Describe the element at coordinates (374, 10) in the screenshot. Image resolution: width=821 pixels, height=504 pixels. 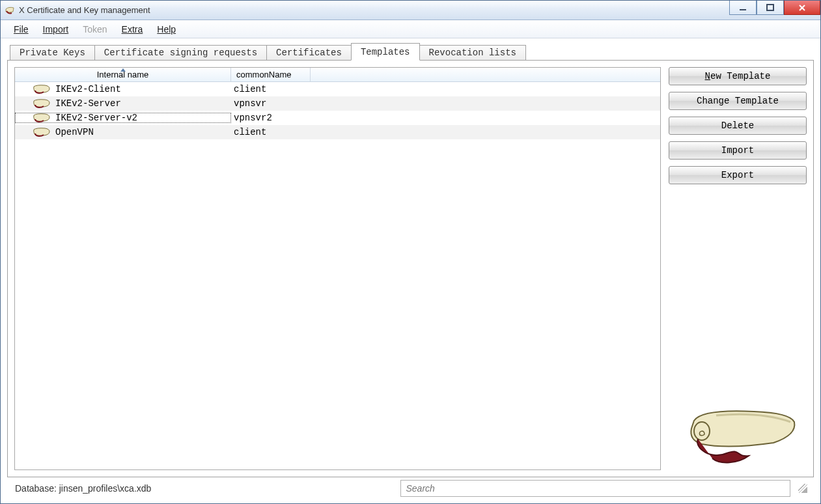
I see `window-title: X Certificate and Key management` at that location.